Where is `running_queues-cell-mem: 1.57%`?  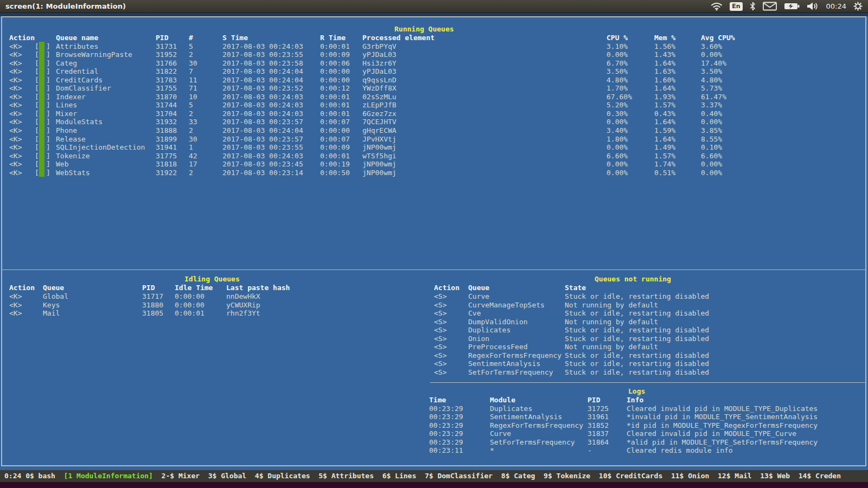 running_queues-cell-mem: 1.57% is located at coordinates (665, 156).